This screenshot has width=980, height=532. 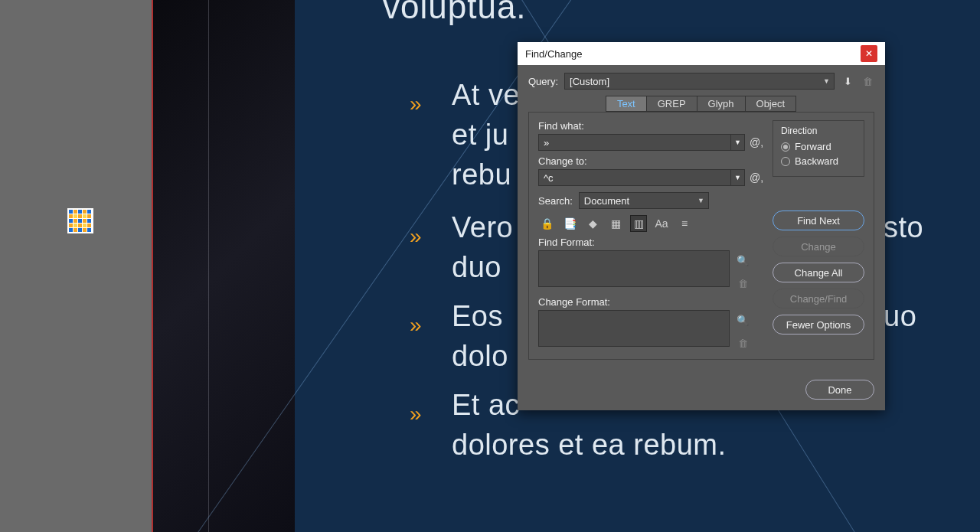 What do you see at coordinates (848, 81) in the screenshot?
I see `save-query-icon: ⬇` at bounding box center [848, 81].